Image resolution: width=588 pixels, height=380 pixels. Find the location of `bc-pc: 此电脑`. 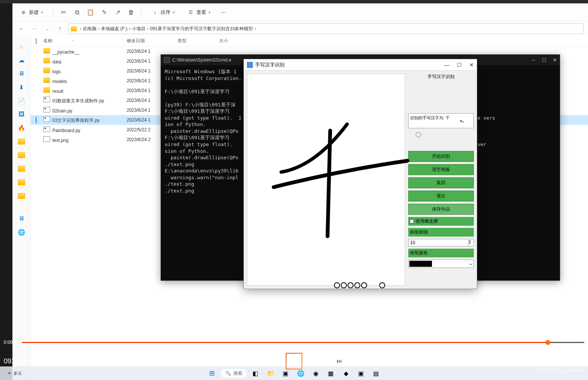

bc-pc: 此电脑 is located at coordinates (90, 29).